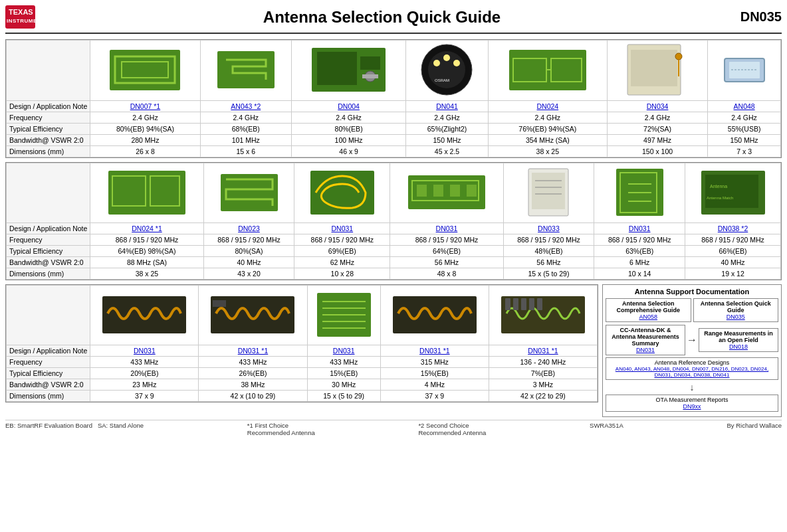 The image size is (787, 532). What do you see at coordinates (253, 385) in the screenshot?
I see `bw-3-2: 38 MHz` at bounding box center [253, 385].